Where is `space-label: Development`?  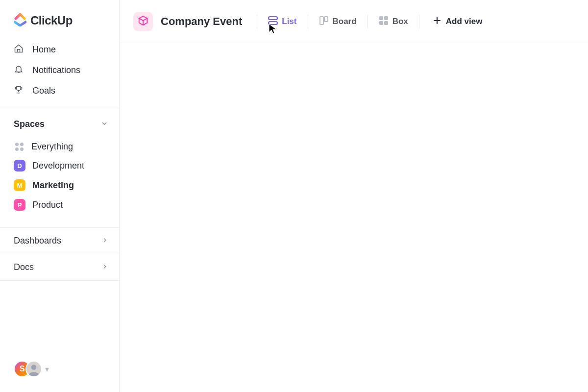
space-label: Development is located at coordinates (58, 166).